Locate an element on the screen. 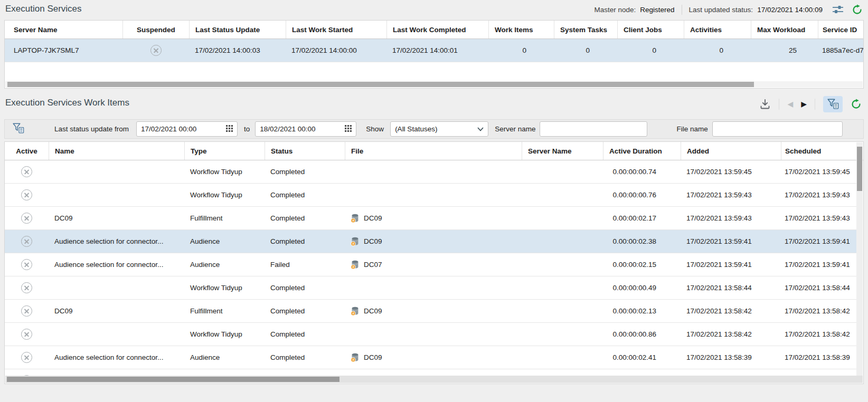 Image resolution: width=868 pixels, height=402 pixels. cell-file: DC07 is located at coordinates (433, 372).